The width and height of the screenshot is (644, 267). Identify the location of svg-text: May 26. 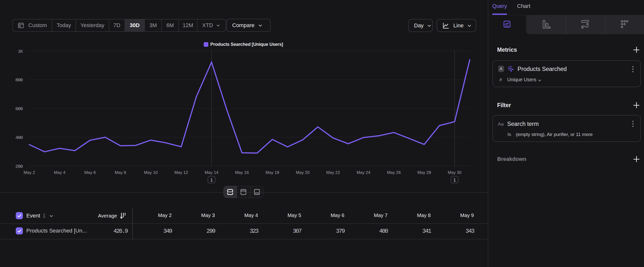
(394, 173).